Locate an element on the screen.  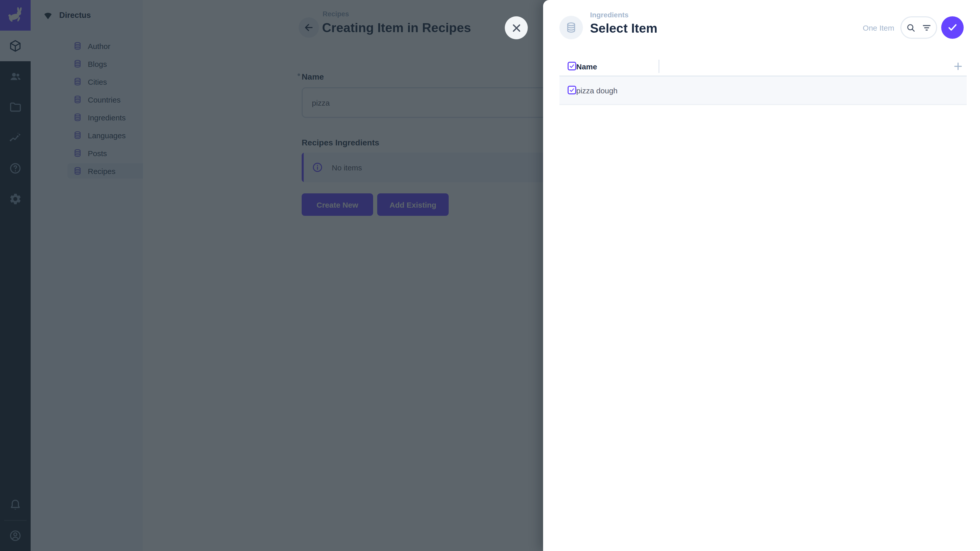
table-row: pizza dough is located at coordinates (763, 91).